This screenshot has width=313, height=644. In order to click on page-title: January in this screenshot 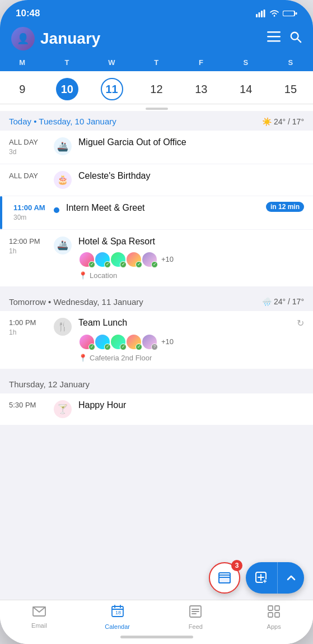, I will do `click(71, 39)`.